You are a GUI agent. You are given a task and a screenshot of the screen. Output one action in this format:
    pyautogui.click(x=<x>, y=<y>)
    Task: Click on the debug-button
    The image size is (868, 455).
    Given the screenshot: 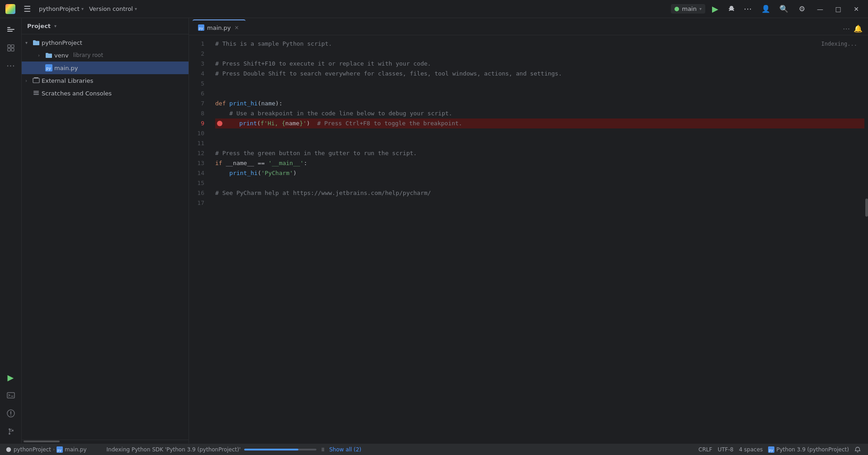 What is the action you would take?
    pyautogui.click(x=731, y=9)
    